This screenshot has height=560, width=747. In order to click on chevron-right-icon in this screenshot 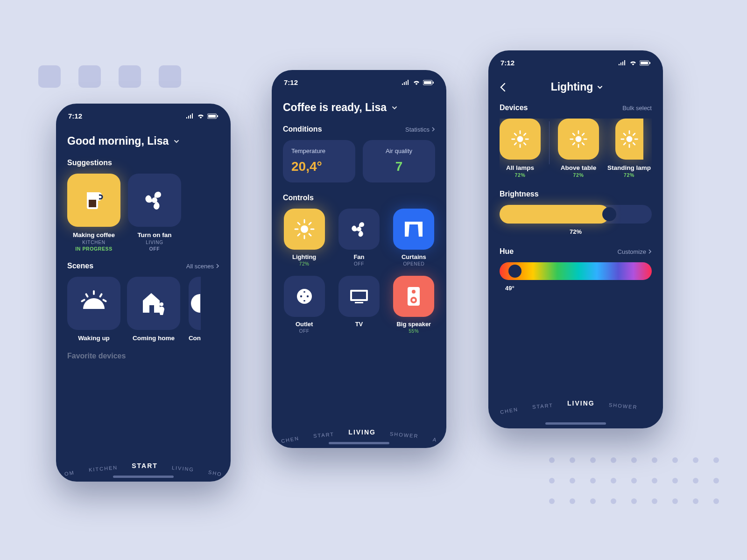, I will do `click(218, 266)`.